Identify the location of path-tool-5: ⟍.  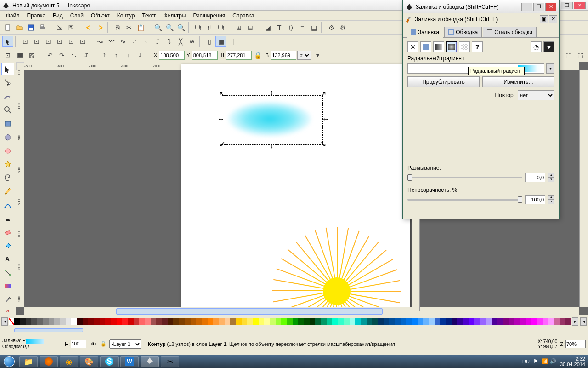
(146, 41).